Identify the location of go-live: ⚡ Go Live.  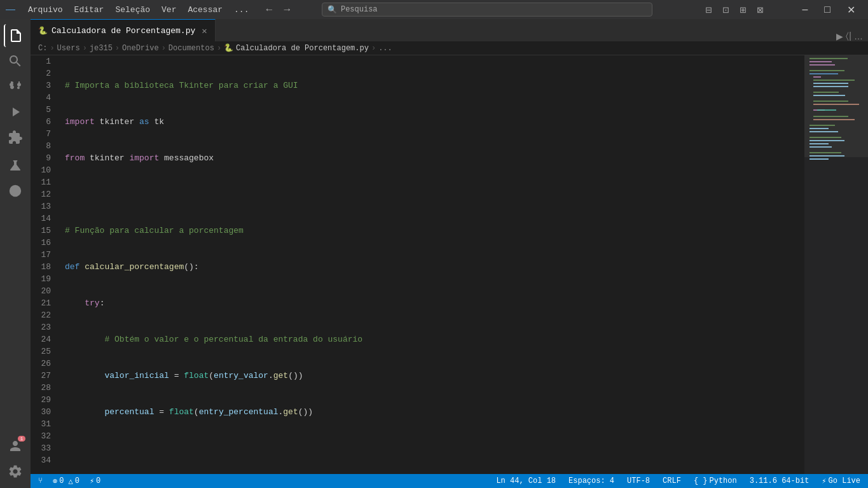
(841, 481).